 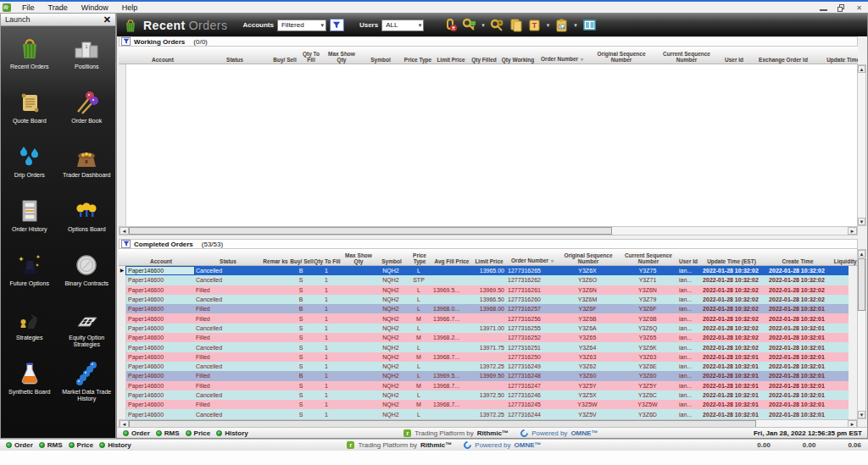 I want to click on column-header-exchange-order-id: Exchange Order Id, so click(x=783, y=55).